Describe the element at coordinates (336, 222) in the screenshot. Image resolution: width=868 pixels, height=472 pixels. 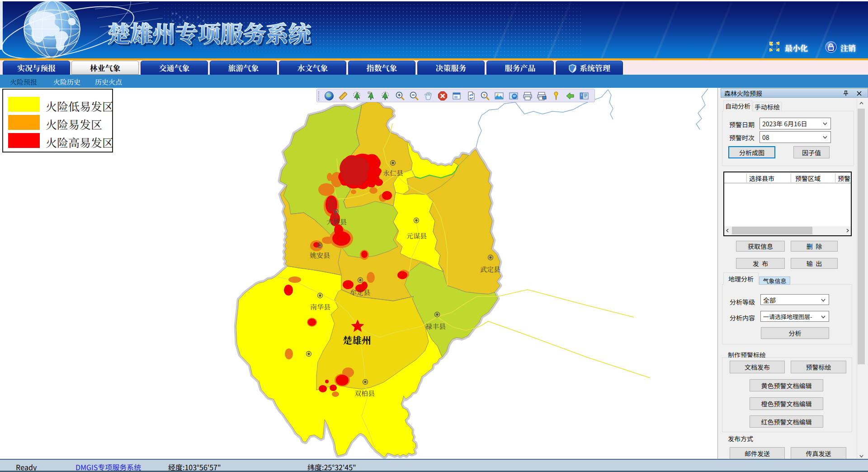
I see `svg-text: 大姚县` at that location.